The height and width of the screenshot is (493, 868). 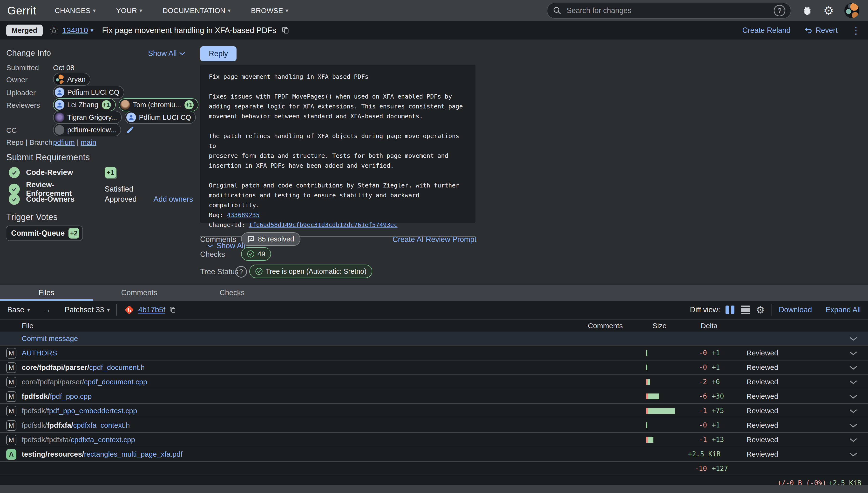 What do you see at coordinates (434, 339) in the screenshot?
I see `table-row: Commit message` at bounding box center [434, 339].